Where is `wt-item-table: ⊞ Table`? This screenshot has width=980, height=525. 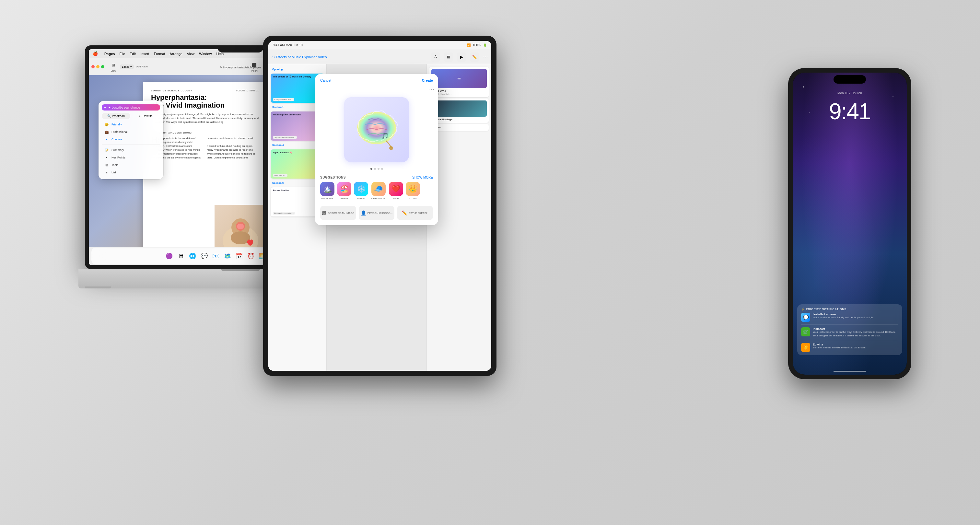
wt-item-table: ⊞ Table is located at coordinates (131, 165).